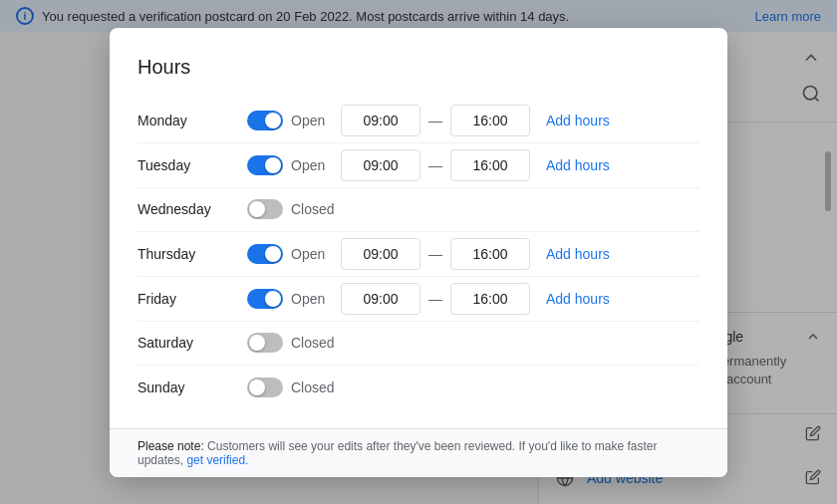 The width and height of the screenshot is (837, 504). What do you see at coordinates (265, 343) in the screenshot?
I see `toggle-saturday` at bounding box center [265, 343].